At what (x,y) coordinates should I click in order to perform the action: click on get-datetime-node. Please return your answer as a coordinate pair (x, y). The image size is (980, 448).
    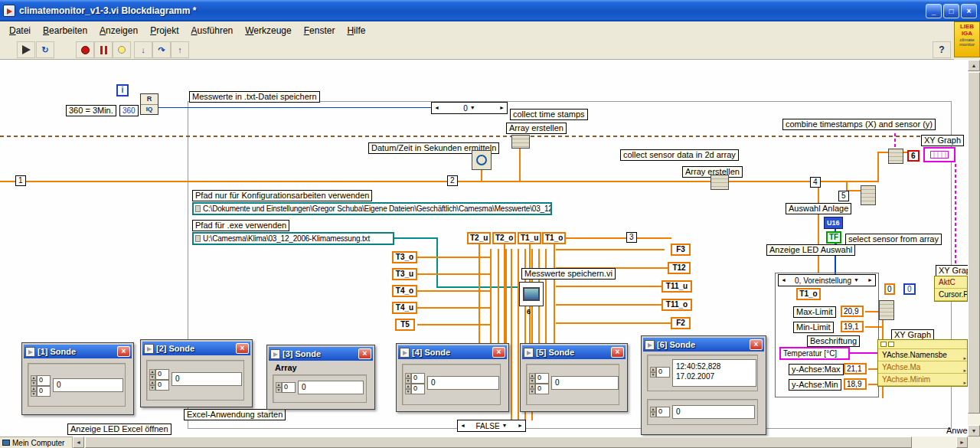
    Looking at the image, I should click on (482, 160).